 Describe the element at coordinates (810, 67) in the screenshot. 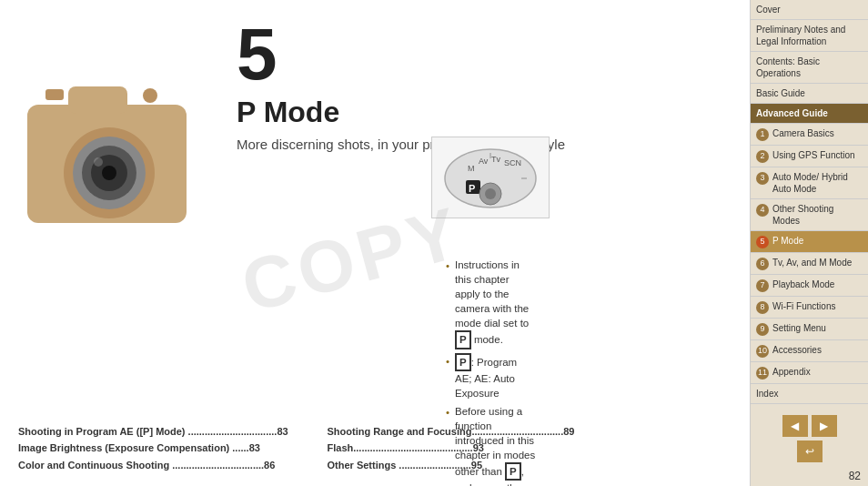

I see `sidebar-item-contents: Contents: Basic Operations` at that location.